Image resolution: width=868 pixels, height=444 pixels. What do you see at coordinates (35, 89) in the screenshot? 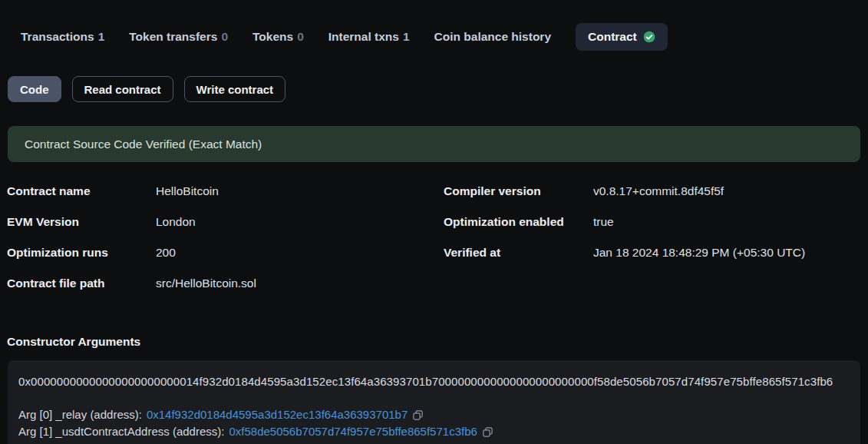
I see `code-button: Code` at bounding box center [35, 89].